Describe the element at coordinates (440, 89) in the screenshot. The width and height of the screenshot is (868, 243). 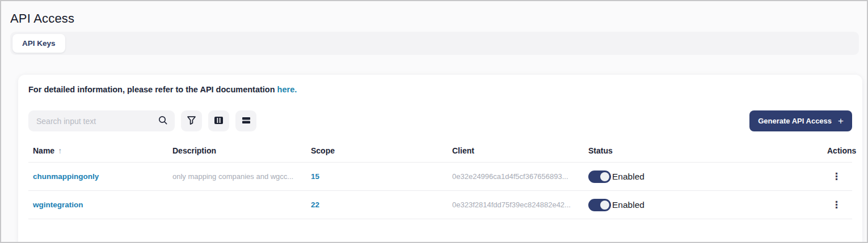
I see `api-doc-info-text: For detailed information, please refer t…` at that location.